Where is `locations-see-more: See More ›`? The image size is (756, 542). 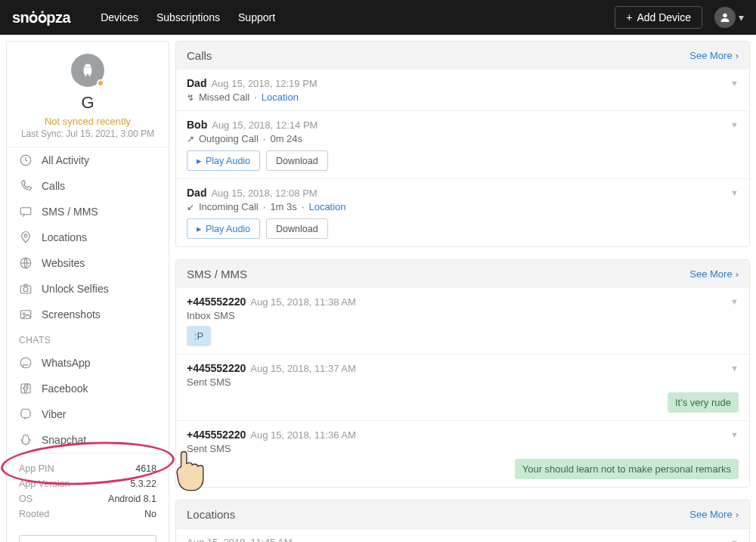 locations-see-more: See More › is located at coordinates (714, 514).